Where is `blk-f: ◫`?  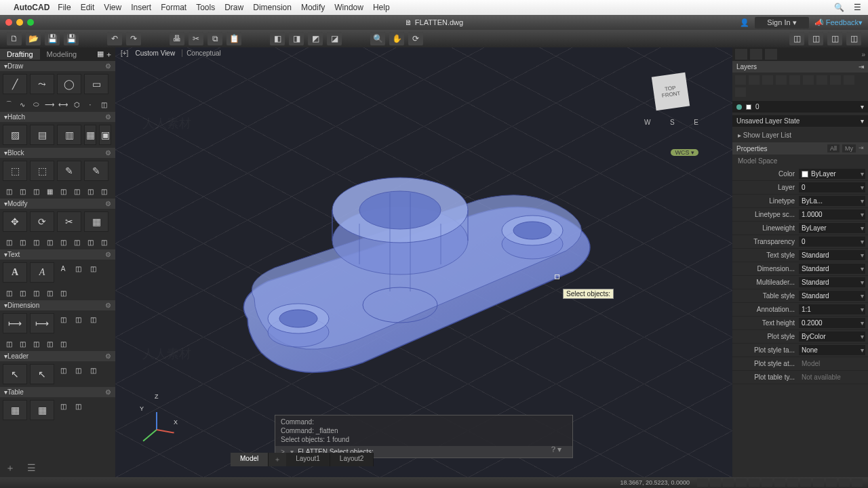
blk-f: ◫ is located at coordinates (77, 191).